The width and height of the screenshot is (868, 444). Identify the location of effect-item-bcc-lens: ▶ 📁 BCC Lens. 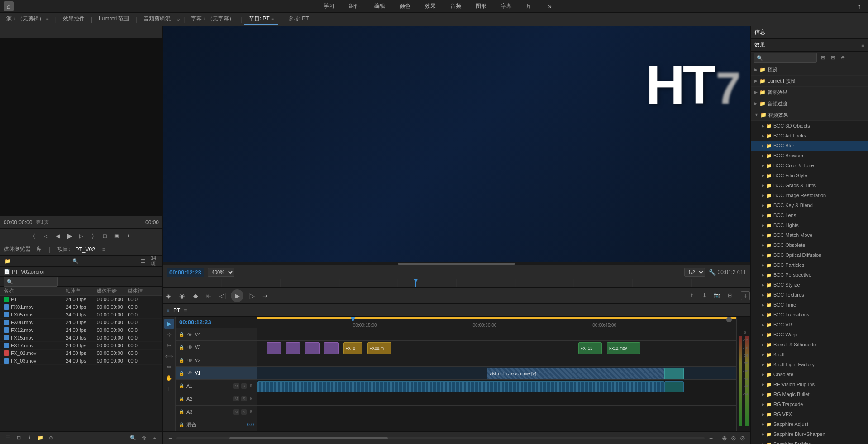
(809, 215).